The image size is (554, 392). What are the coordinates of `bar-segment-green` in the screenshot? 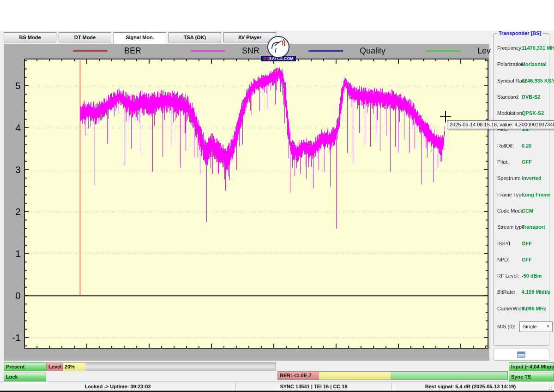 It's located at (449, 375).